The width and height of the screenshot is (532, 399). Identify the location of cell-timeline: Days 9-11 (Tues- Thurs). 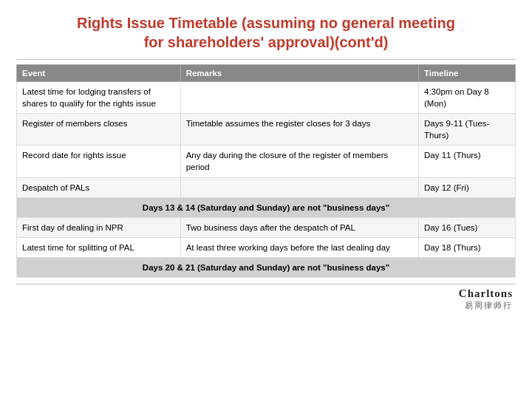
(467, 130).